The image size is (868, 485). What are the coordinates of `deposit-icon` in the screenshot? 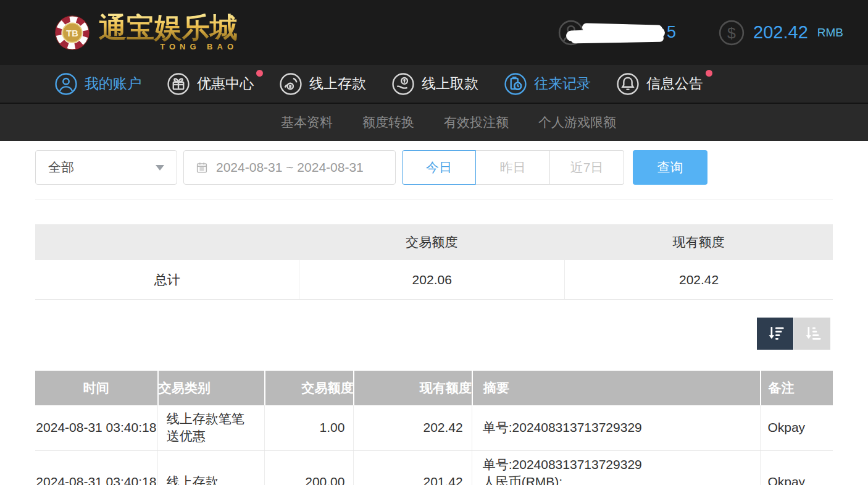 It's located at (291, 84).